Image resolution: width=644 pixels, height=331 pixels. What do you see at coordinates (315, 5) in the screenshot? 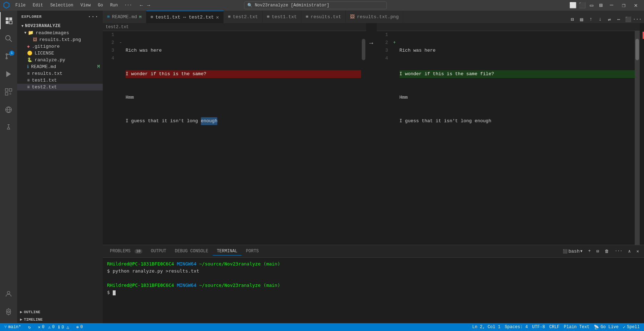
I see `title-search-bar: 🔍 Nov23ranalyze [Administrator]` at bounding box center [315, 5].